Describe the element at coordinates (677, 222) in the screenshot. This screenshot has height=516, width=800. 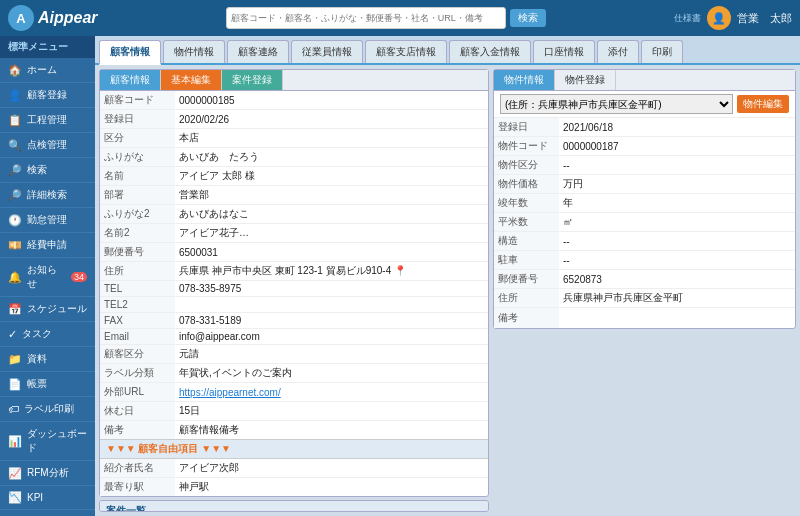
I see `field-value: ㎡` at that location.